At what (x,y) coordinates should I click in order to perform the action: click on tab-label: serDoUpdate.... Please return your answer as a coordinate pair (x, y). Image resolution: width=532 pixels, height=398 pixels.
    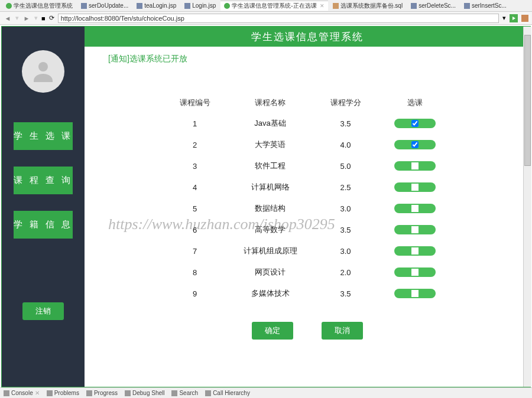
    Looking at the image, I should click on (109, 6).